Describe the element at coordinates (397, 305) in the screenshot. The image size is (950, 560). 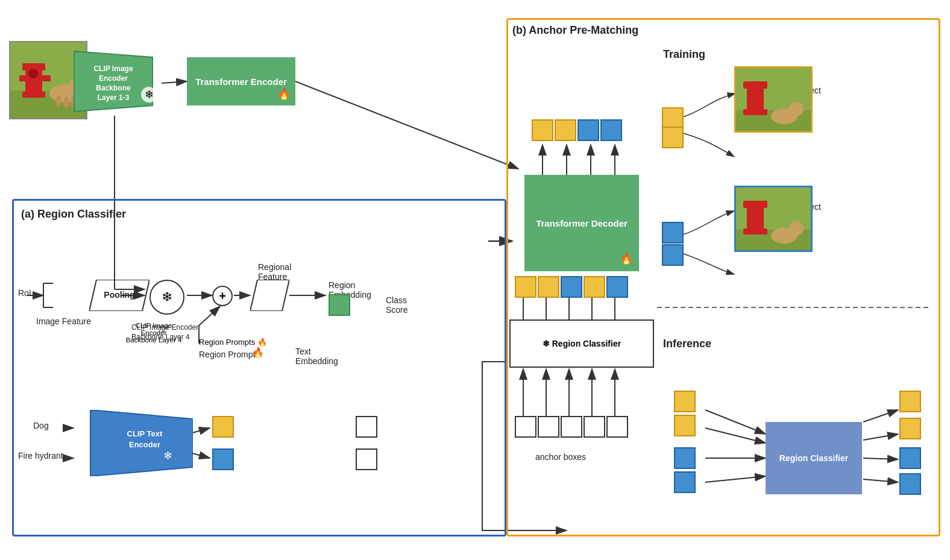
I see `class-score-label: ClassScore` at that location.